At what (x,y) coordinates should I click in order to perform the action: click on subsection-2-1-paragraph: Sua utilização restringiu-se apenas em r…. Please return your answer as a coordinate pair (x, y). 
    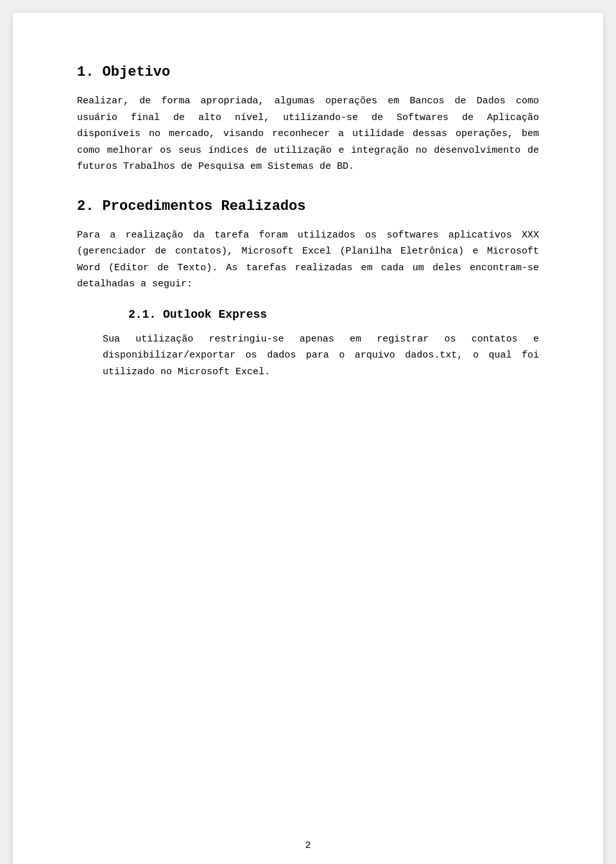
    Looking at the image, I should click on (321, 356).